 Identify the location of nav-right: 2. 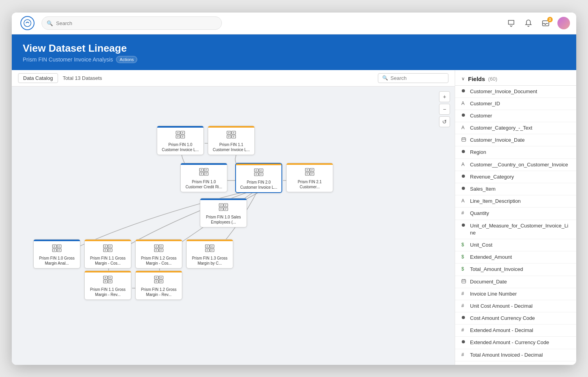
(538, 23).